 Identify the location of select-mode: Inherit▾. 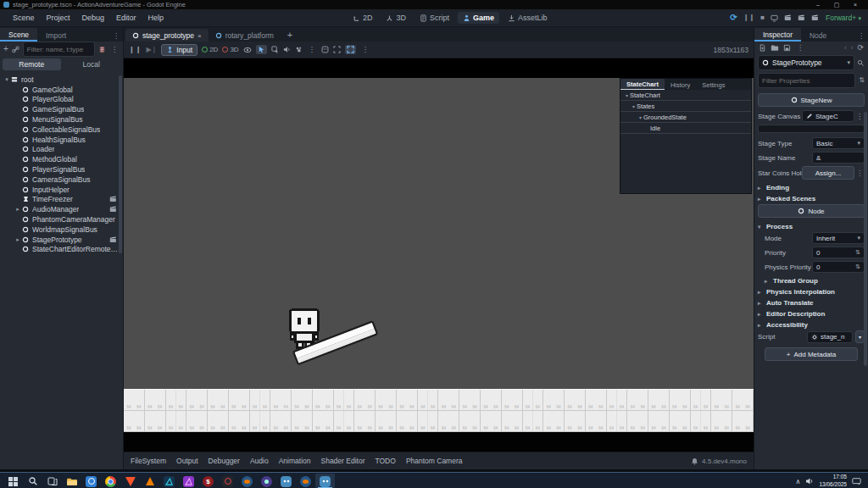
(838, 238).